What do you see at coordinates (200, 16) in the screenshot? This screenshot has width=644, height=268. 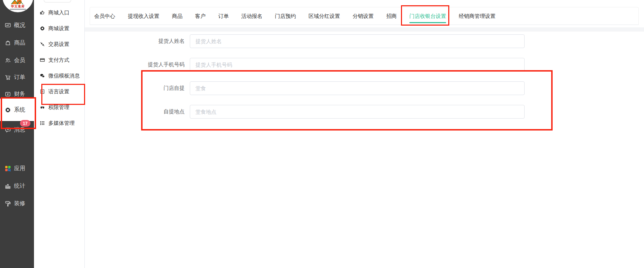 I see `tab-customer: 客户` at bounding box center [200, 16].